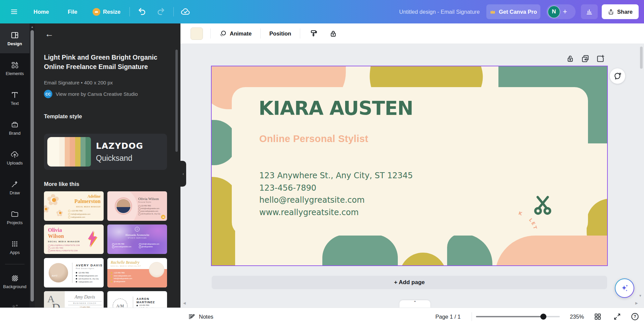  Describe the element at coordinates (15, 214) in the screenshot. I see `projects-folder-icon` at that location.